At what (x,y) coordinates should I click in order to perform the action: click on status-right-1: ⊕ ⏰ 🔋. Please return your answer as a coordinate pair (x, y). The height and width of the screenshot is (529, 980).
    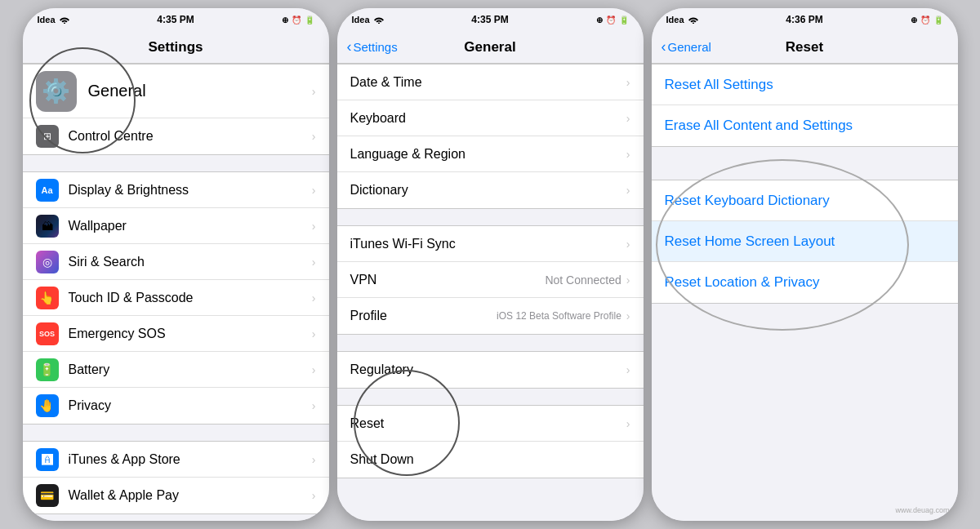
    Looking at the image, I should click on (298, 20).